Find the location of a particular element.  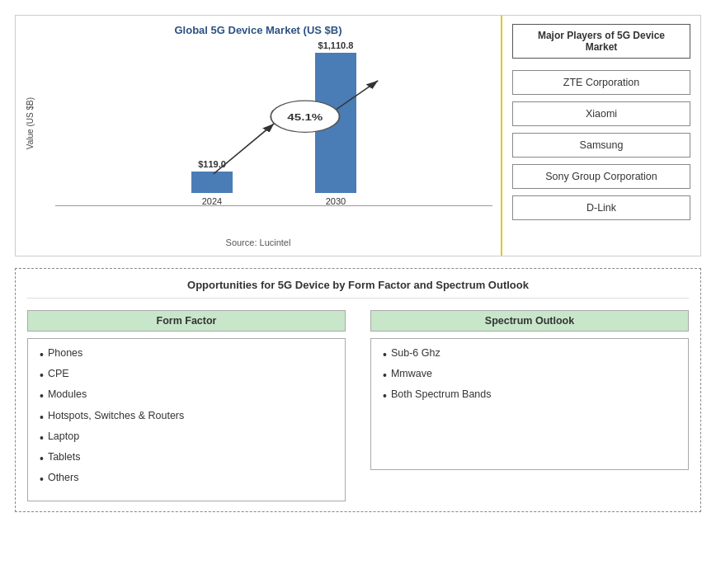

form-factor-item-2: Modules is located at coordinates (68, 394).